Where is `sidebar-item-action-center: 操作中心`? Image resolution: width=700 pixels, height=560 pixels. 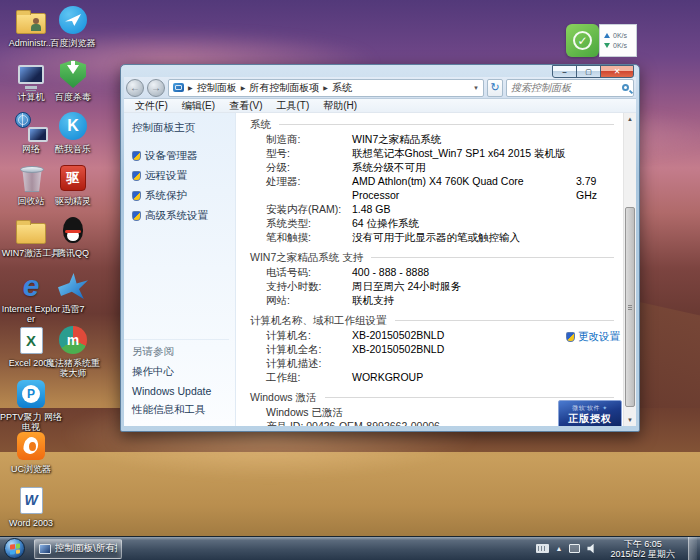 sidebar-item-action-center: 操作中心 is located at coordinates (180, 372).